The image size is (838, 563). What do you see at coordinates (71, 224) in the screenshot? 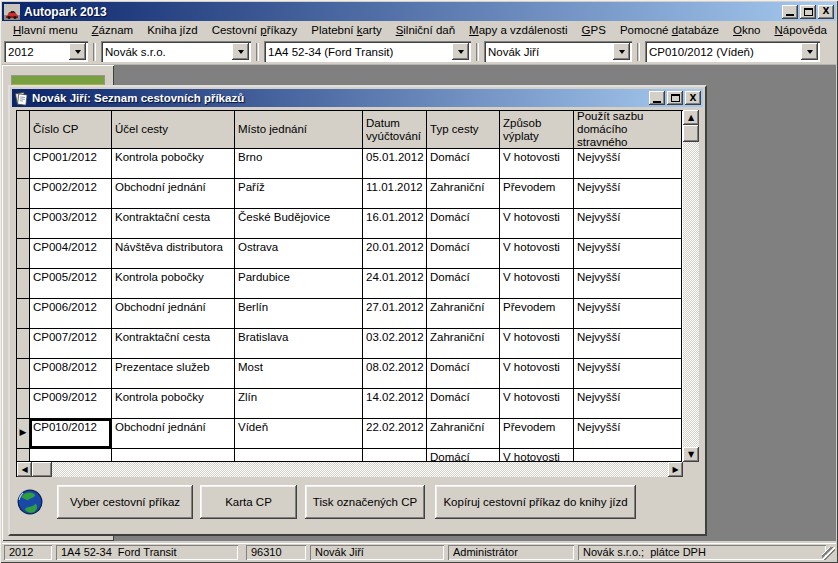
I see `table-cell: CP003/2012` at bounding box center [71, 224].